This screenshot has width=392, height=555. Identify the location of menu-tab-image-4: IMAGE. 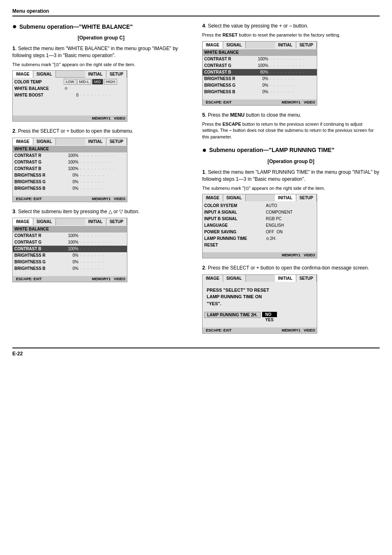
(213, 45).